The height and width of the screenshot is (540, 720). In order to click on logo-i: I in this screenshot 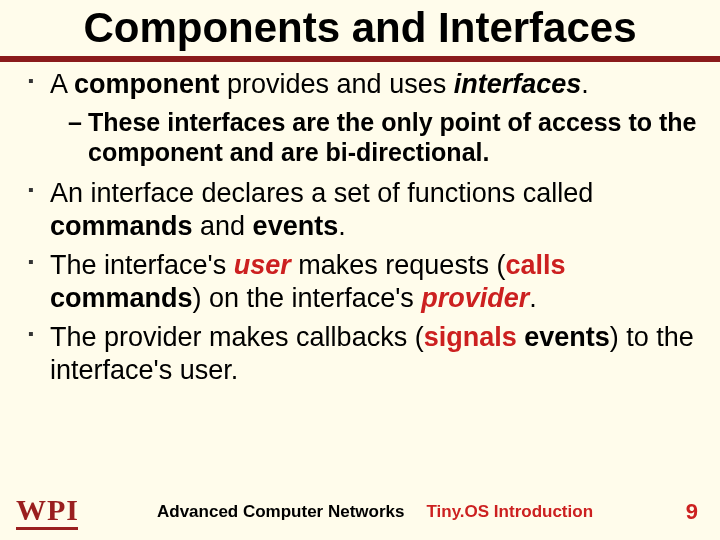, I will do `click(72, 510)`.